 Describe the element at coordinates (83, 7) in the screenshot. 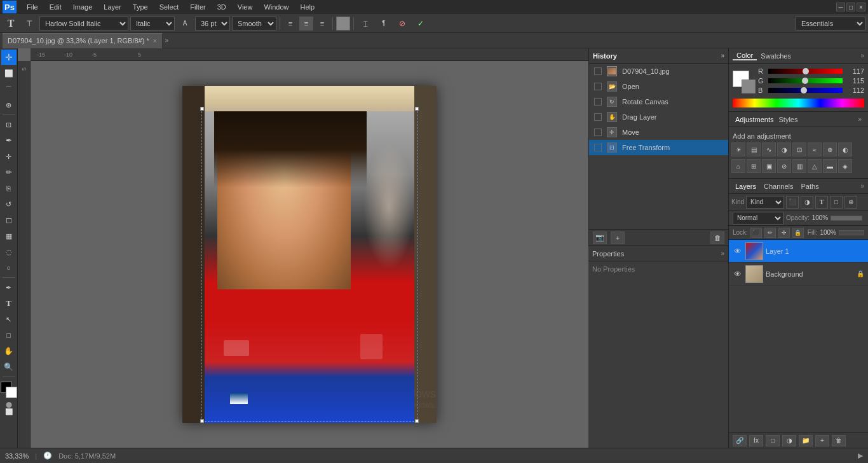

I see `menu-image: Image` at that location.